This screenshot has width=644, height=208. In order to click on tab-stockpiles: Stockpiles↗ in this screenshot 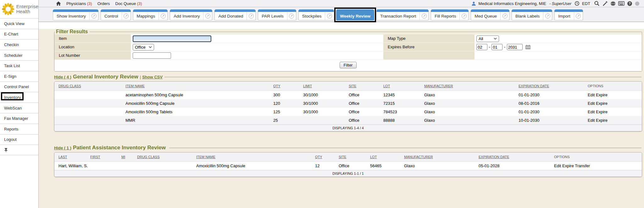, I will do `click(316, 15)`.